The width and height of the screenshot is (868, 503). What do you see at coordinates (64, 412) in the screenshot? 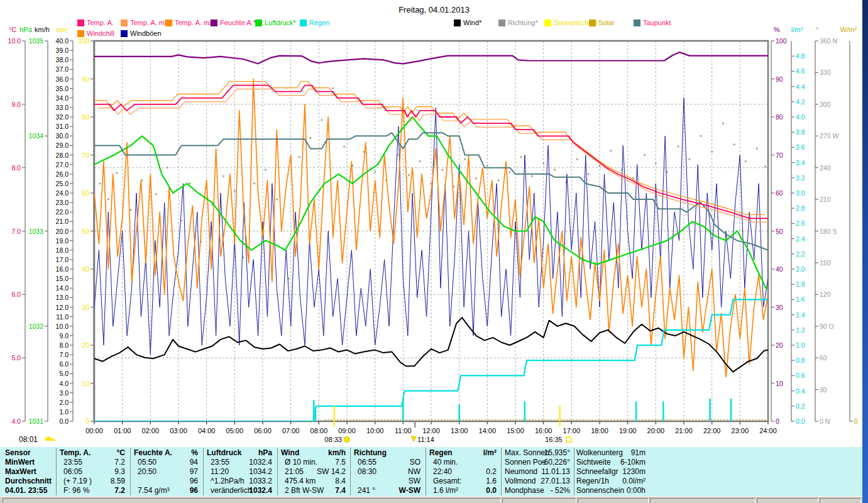
I see `svg-text: 1.0` at bounding box center [64, 412].